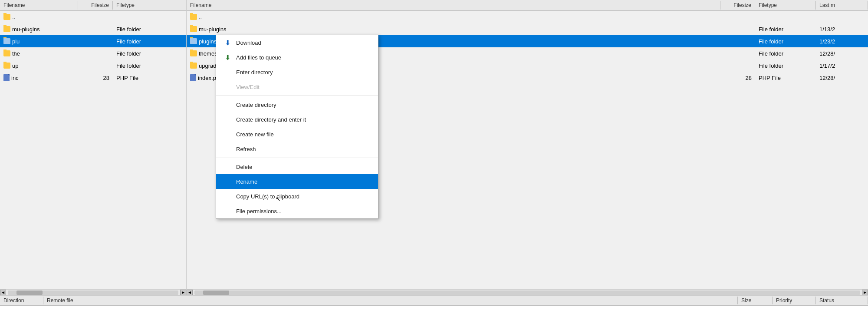 The image size is (868, 330). I want to click on left-scrollbar-h: ◀ ▶, so click(93, 292).